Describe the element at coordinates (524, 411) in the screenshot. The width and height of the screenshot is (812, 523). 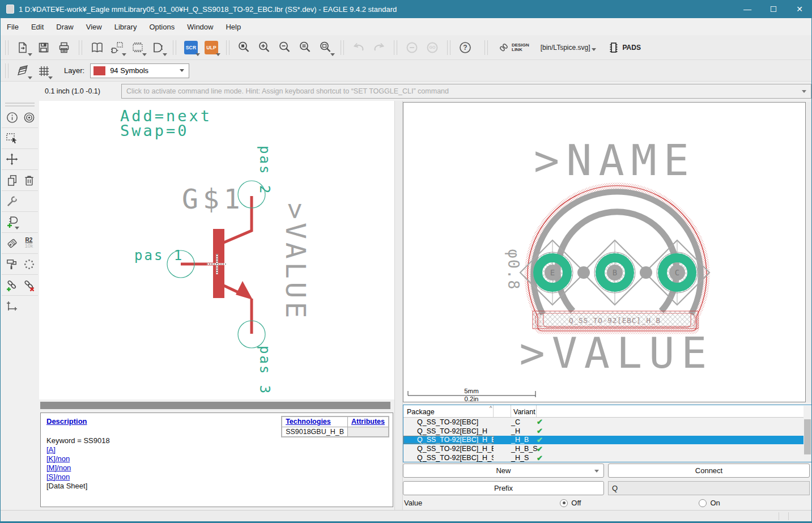
I see `column-header-variant: Variant` at that location.